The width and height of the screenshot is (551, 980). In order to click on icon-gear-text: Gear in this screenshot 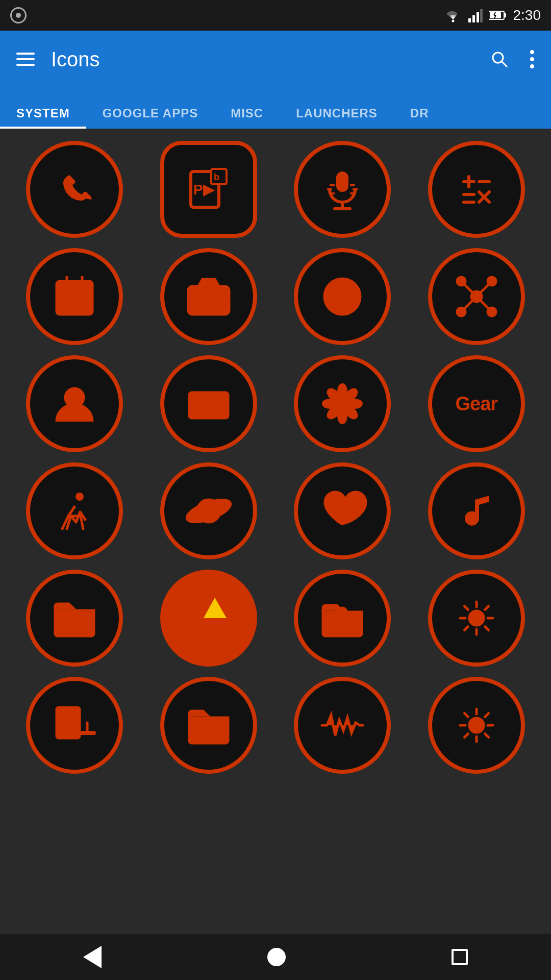, I will do `click(477, 404)`.